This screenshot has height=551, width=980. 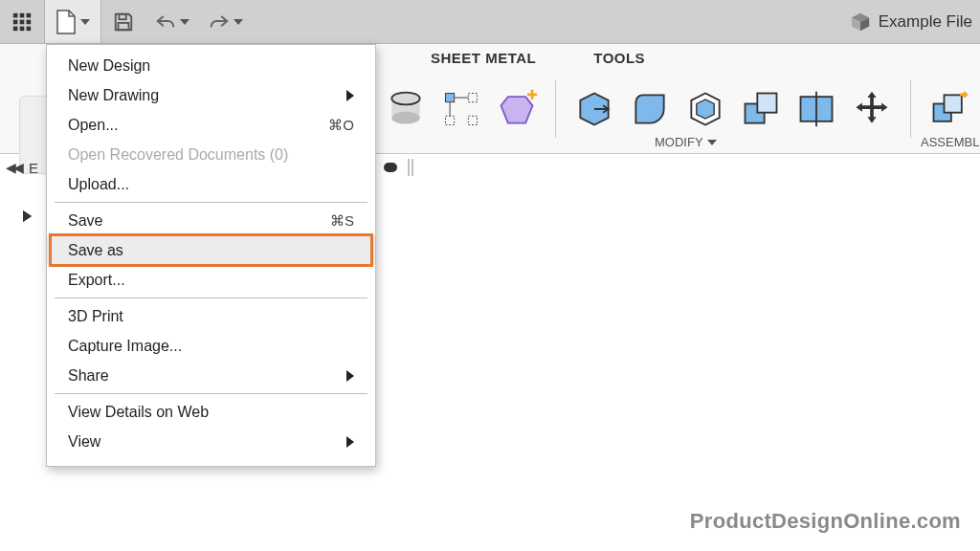 I want to click on quick-access-bar: Example File, so click(x=490, y=22).